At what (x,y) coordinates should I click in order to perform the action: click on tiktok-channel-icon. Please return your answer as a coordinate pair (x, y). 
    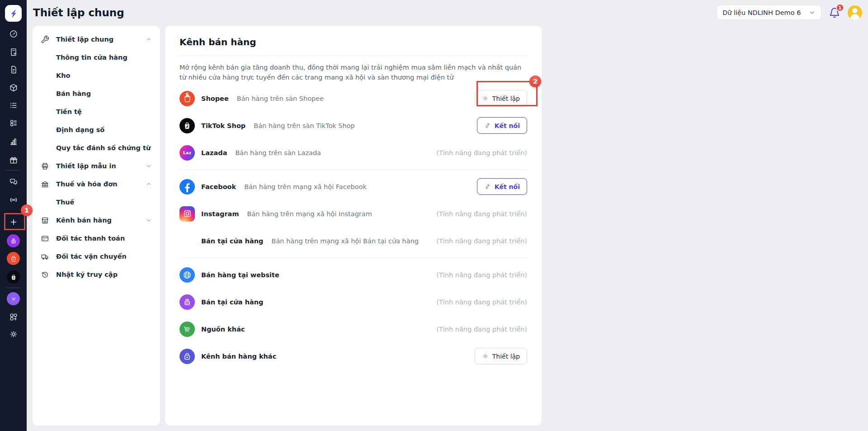
    Looking at the image, I should click on (14, 277).